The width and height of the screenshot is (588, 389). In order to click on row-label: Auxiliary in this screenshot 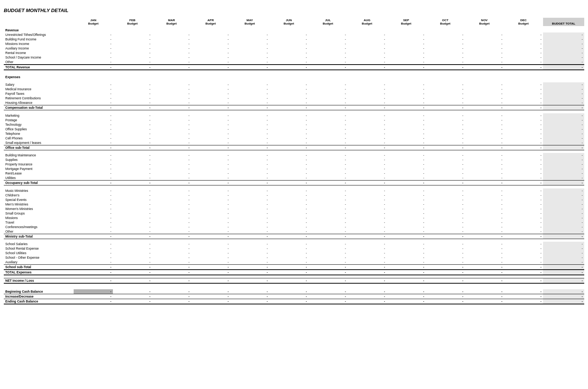, I will do `click(39, 262)`.